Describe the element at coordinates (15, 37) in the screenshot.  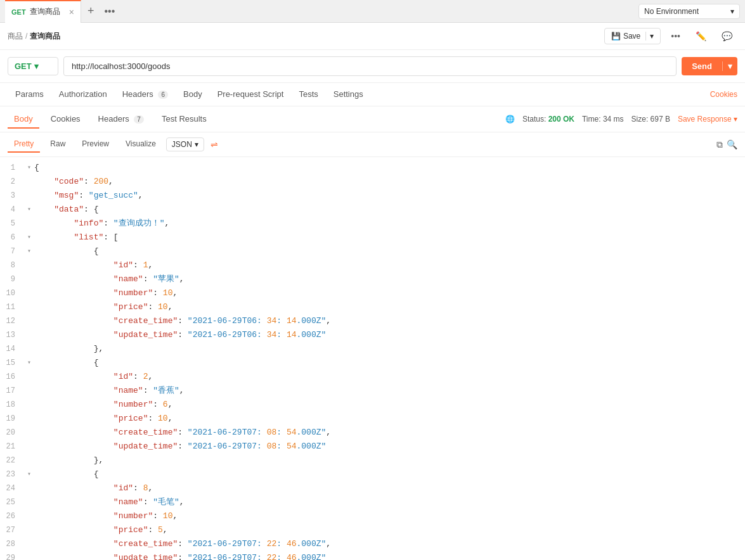
I see `breadcrumb-parent: 商品` at that location.